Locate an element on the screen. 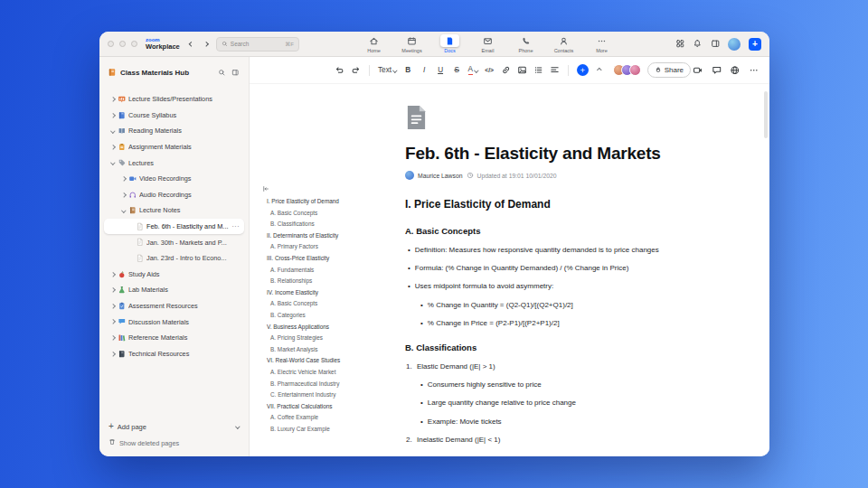  doc-heading: I. Price Elasticity of Demand is located at coordinates (584, 204).